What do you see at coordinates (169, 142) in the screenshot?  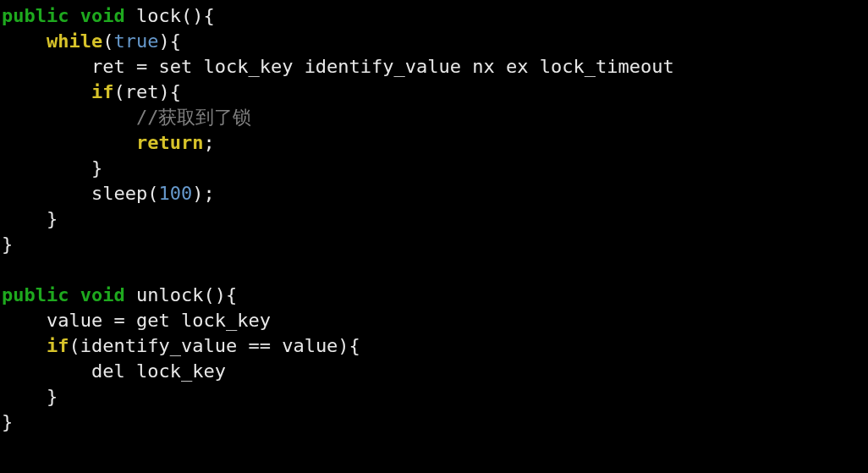 I see `keyword-return: return` at bounding box center [169, 142].